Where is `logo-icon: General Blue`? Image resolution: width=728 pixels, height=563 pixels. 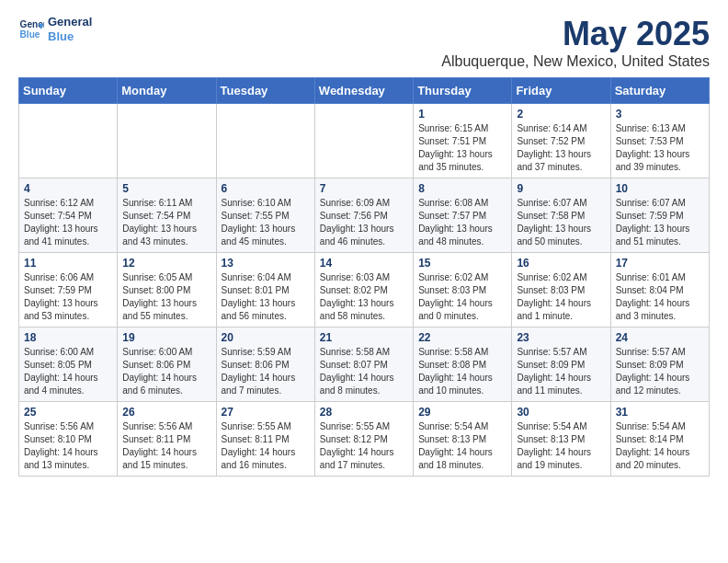 logo-icon: General Blue is located at coordinates (31, 29).